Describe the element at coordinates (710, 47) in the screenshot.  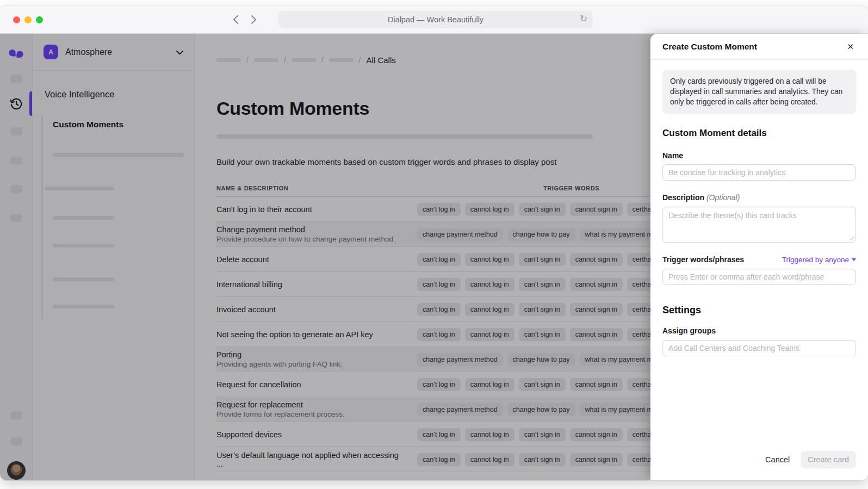
I see `panel-title: Create Custom Moment` at that location.